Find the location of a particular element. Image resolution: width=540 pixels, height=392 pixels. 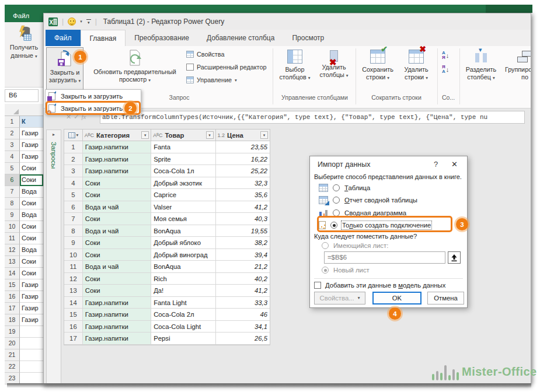

excel-row-number: 6 is located at coordinates (12, 180).